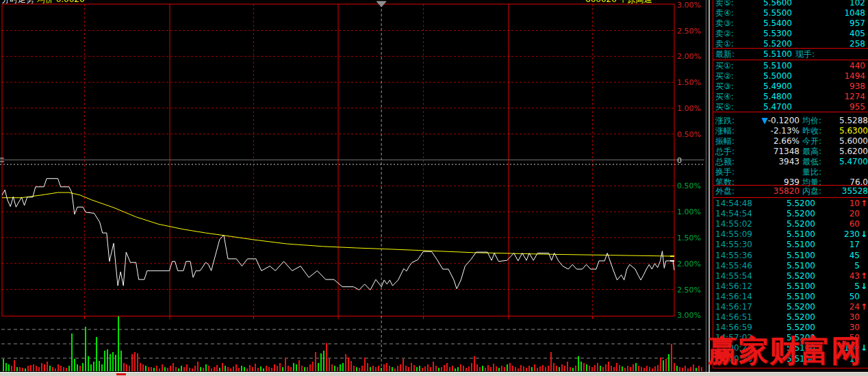 The image size is (868, 376). What do you see at coordinates (812, 173) in the screenshot?
I see `stat-label-2: 量比:` at bounding box center [812, 173].